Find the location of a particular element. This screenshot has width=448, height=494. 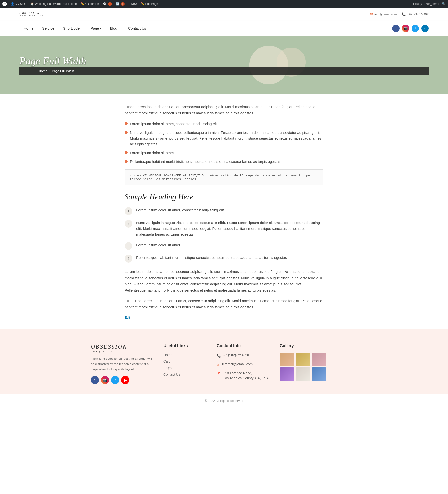

comments-link: 💬 1 is located at coordinates (107, 4).